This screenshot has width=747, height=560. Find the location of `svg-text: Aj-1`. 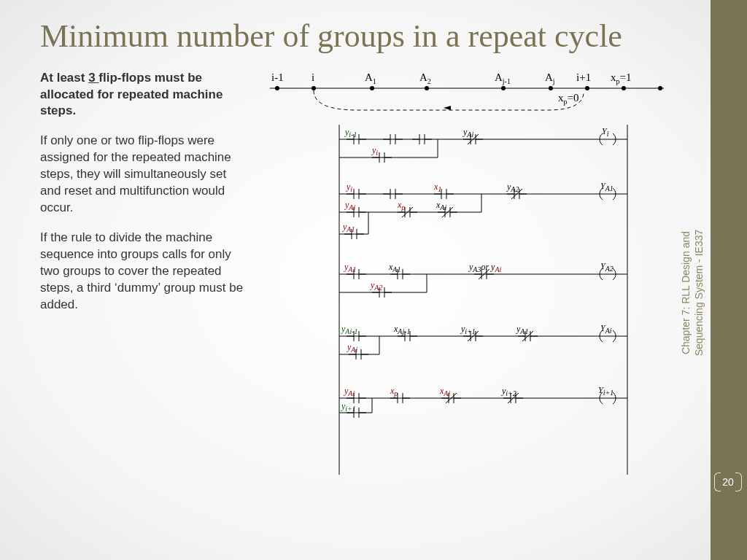

svg-text: Aj-1 is located at coordinates (503, 79).